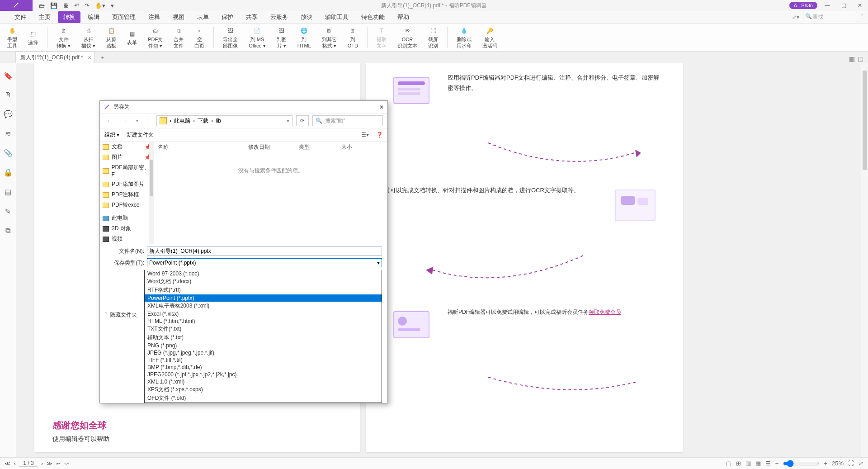  Describe the element at coordinates (796, 17) in the screenshot. I see `menu-collapse-icon: ⤢▾` at that location.